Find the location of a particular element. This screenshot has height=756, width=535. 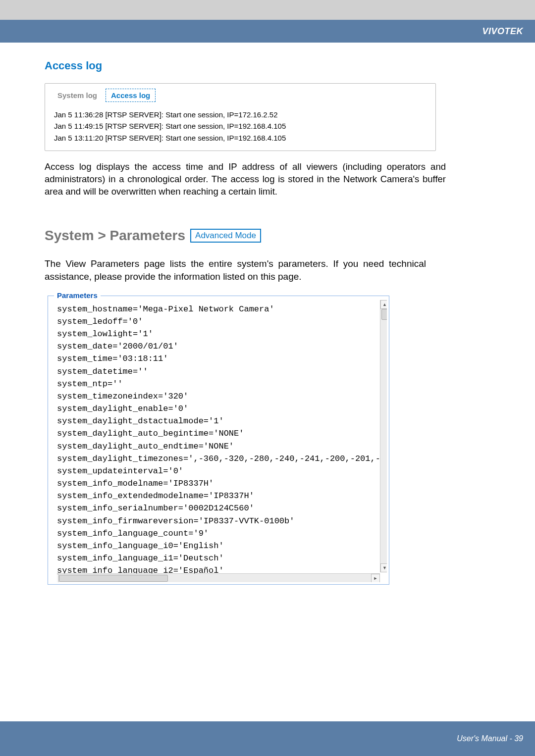

brand-text: VIVOTEK is located at coordinates (502, 32).